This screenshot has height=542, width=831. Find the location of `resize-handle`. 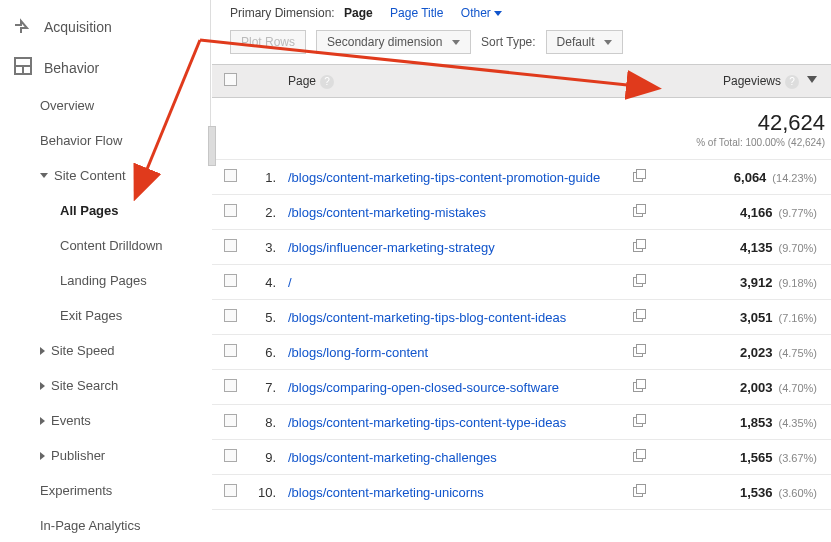

resize-handle is located at coordinates (212, 146).